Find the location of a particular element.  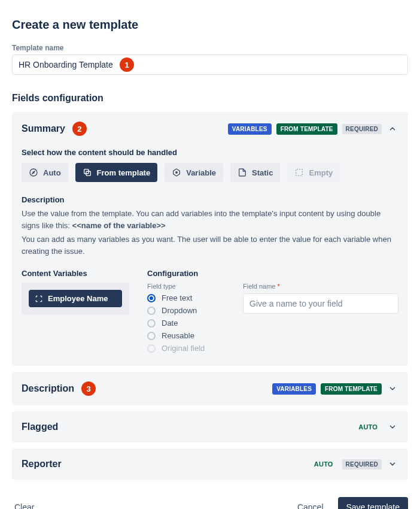

radio-original-field: Original field is located at coordinates (186, 349).